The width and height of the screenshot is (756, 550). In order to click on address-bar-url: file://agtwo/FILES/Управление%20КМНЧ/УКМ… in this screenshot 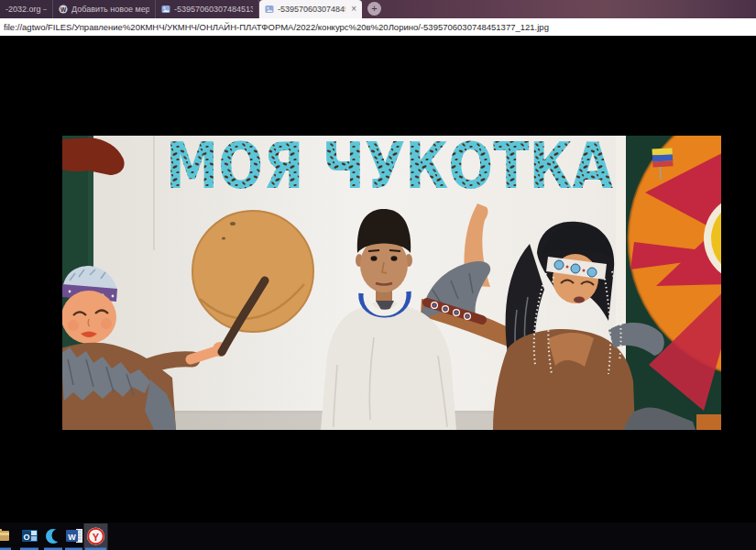, I will do `click(277, 28)`.